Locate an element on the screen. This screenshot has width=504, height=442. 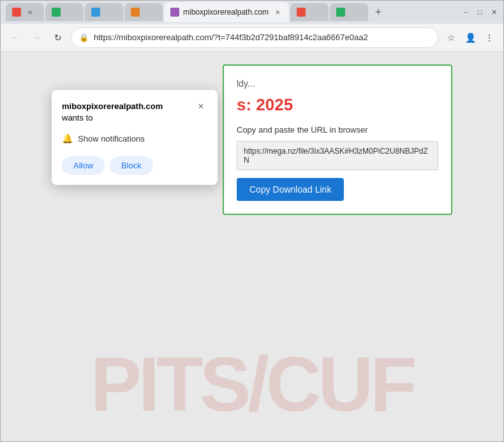
popup-domain: miboxpixorerealpath.com is located at coordinates (112, 106).